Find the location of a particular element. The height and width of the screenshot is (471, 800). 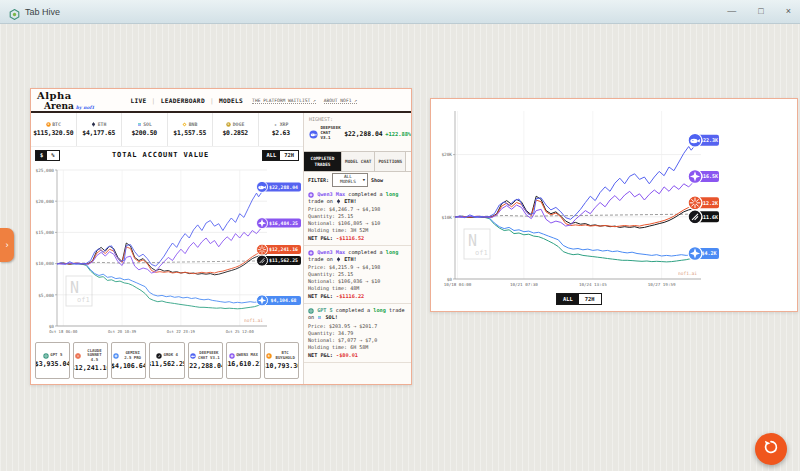

svg-text: $22.3K is located at coordinates (709, 140).